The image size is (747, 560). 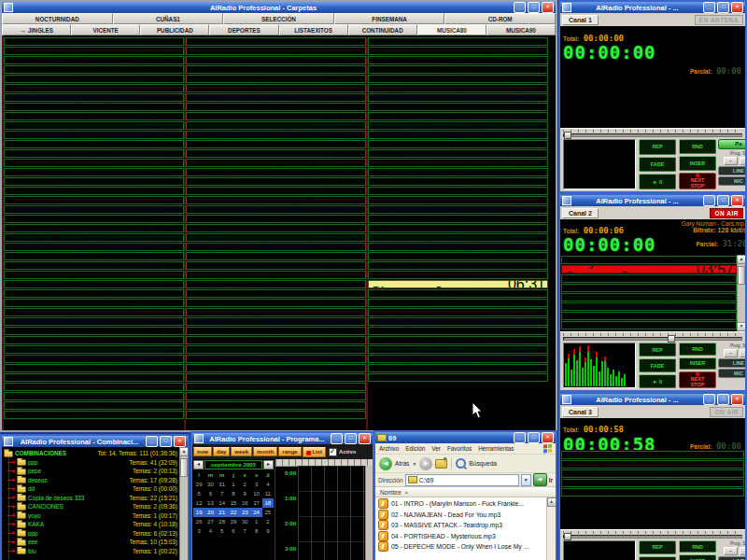 I want to click on track-item: General Public - Tenderness.mp303:38, so click(x=276, y=50).